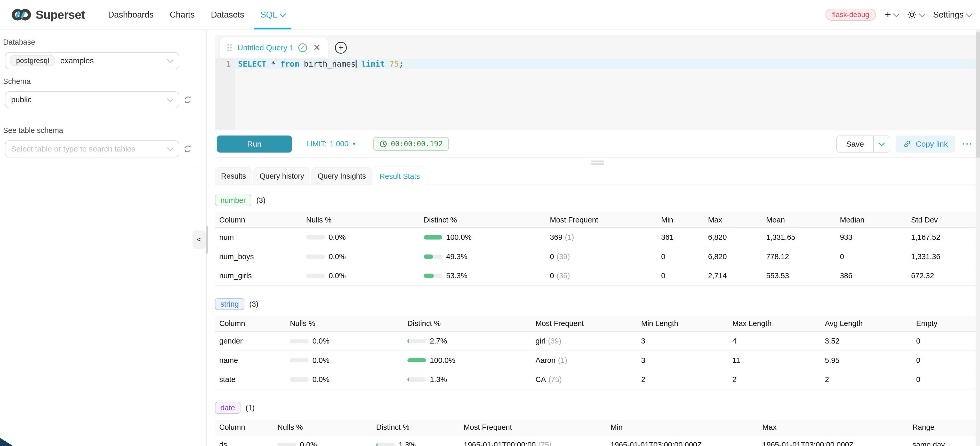 The height and width of the screenshot is (446, 980). I want to click on stat-value-cell: 11, so click(778, 360).